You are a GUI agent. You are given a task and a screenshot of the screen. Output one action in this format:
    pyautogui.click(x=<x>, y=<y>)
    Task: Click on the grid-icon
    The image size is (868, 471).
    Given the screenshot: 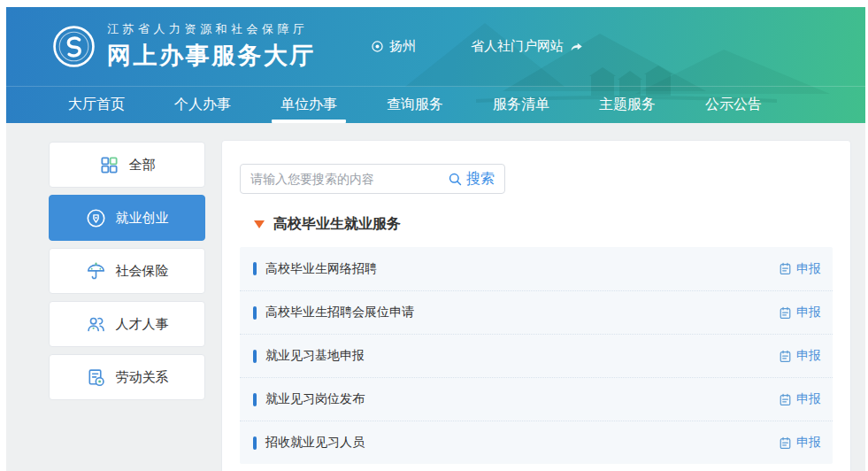 What is the action you would take?
    pyautogui.click(x=110, y=165)
    